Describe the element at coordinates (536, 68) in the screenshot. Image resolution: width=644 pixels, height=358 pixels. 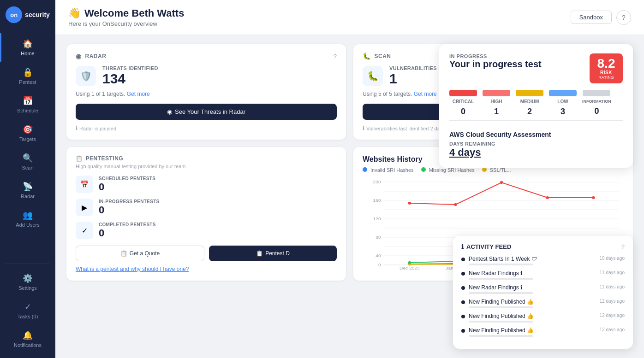
I see `inprogress-header: IN PROGRESS Your in progress test 8.2 RI…` at that location.